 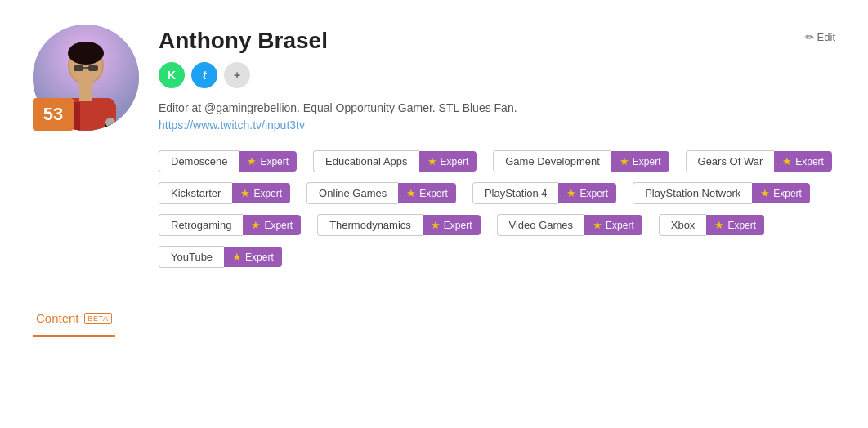 What do you see at coordinates (244, 41) in the screenshot?
I see `profile-name: Anthony Brasel` at bounding box center [244, 41].